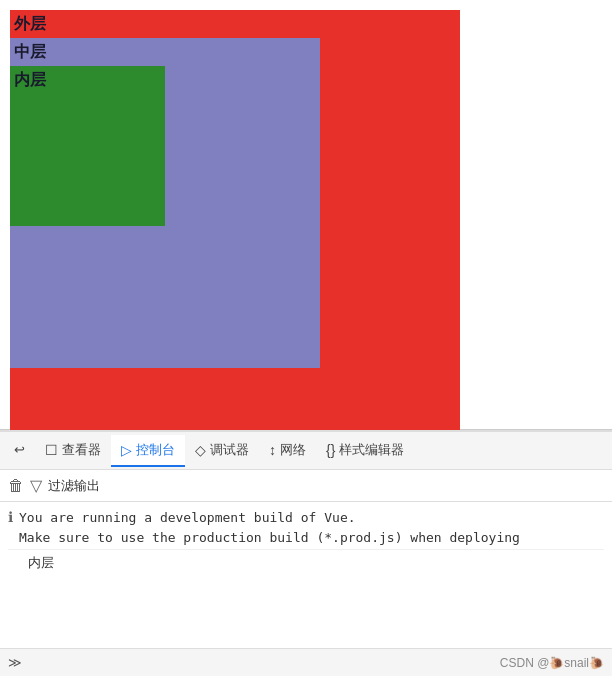  What do you see at coordinates (52, 450) in the screenshot?
I see `inspector-icon: ☐` at bounding box center [52, 450].